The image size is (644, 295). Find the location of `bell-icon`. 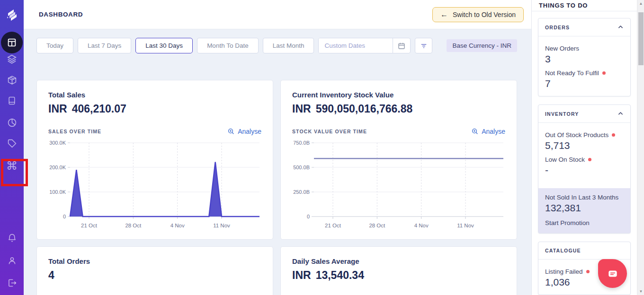

bell-icon is located at coordinates (12, 238).